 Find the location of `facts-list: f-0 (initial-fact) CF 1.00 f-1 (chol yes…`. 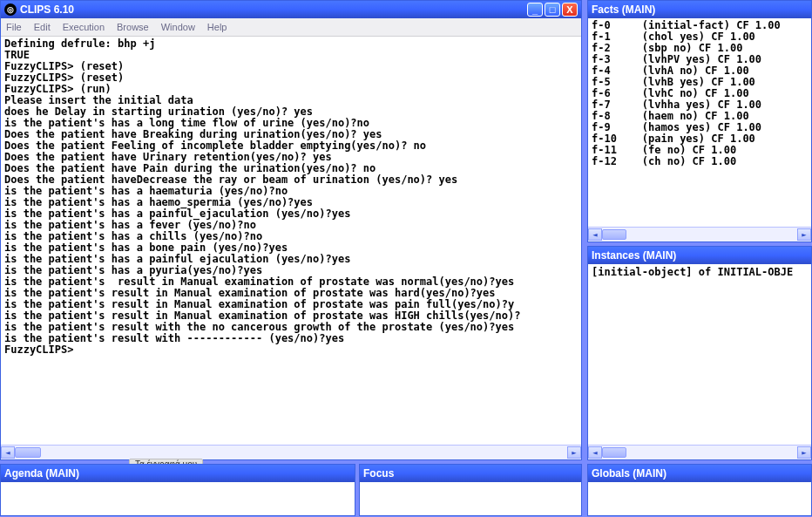

facts-list: f-0 (initial-fact) CF 1.00 f-1 (chol yes… is located at coordinates (700, 94).